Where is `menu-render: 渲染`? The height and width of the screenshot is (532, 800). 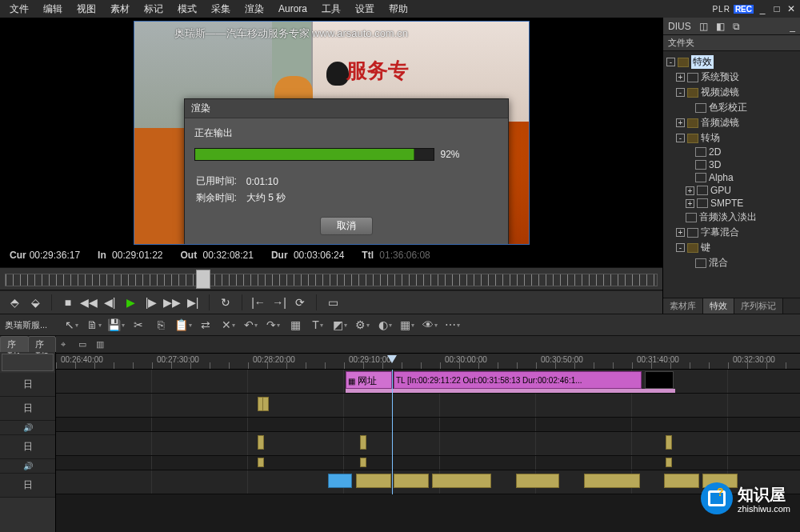
menu-render: 渲染 is located at coordinates (254, 10).